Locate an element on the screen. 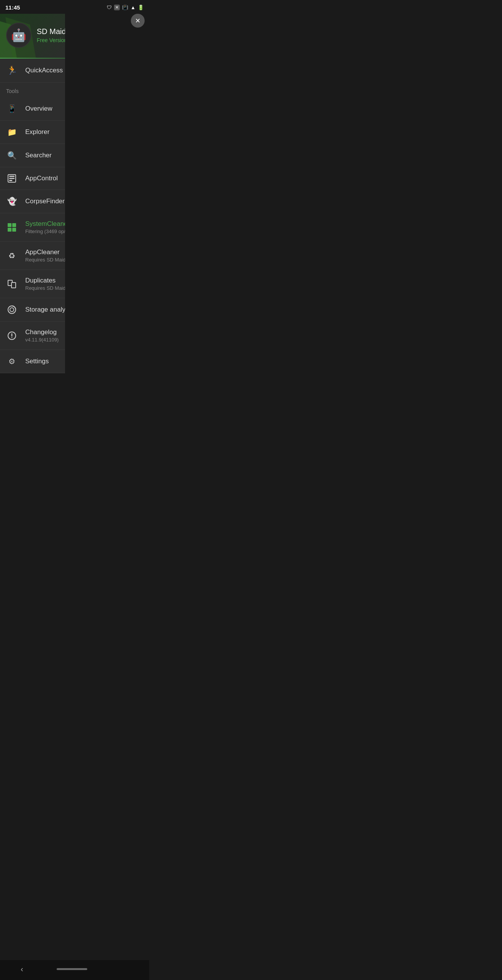  app-logo: 🤖 is located at coordinates (19, 35).